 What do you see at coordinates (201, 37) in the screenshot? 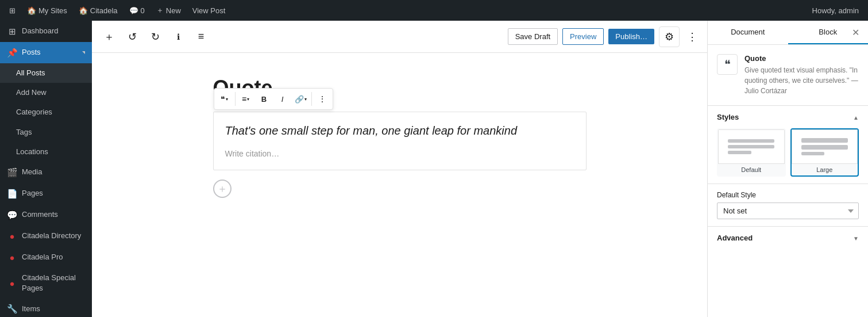
I see `list-icon: ≡` at bounding box center [201, 37].